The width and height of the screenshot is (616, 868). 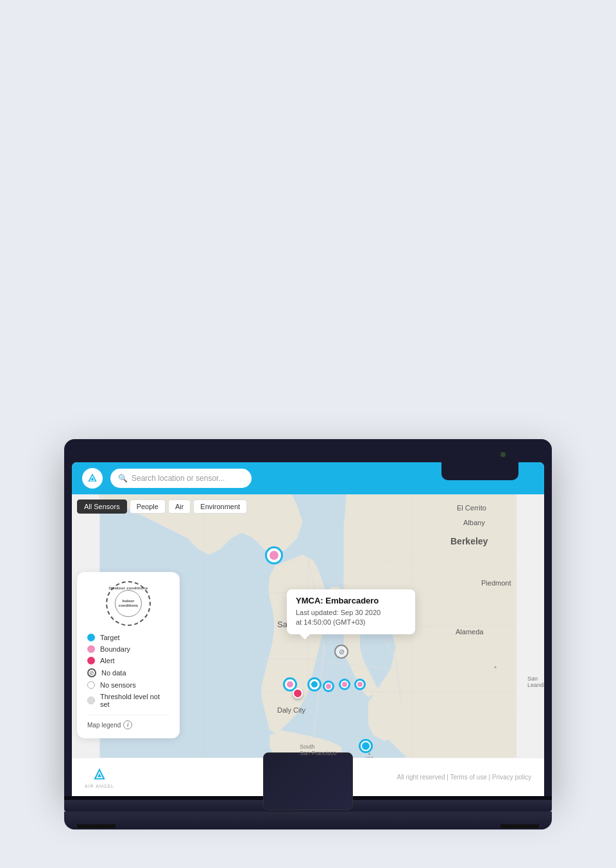 I want to click on laptop-foot-left, so click(x=96, y=826).